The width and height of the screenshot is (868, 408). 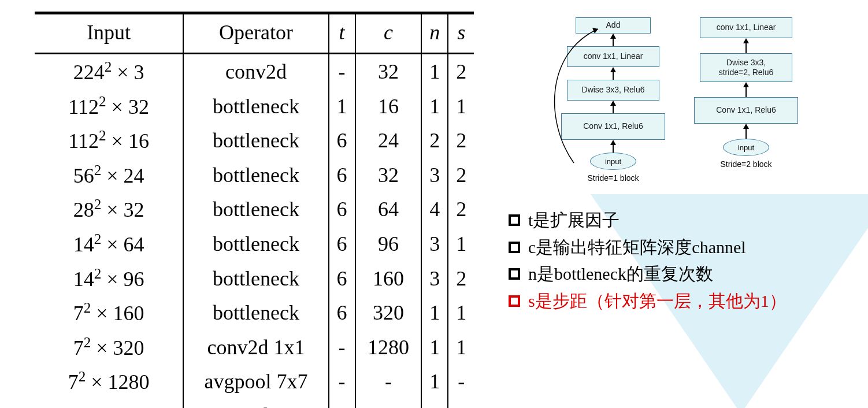 I want to click on cell-c: 24, so click(x=388, y=140).